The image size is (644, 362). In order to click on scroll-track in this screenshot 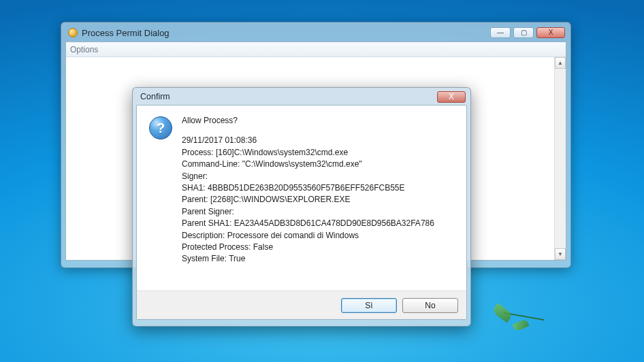, I will do `click(560, 159)`.